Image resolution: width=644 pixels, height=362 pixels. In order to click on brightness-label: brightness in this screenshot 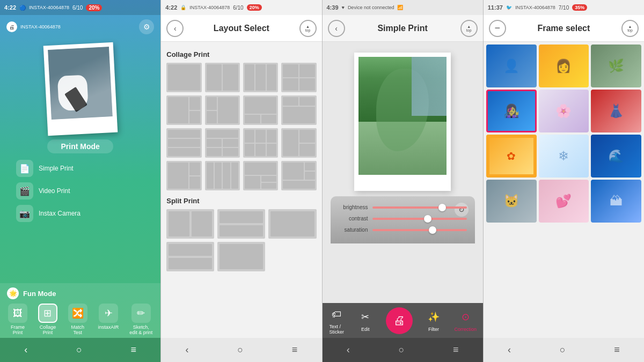, I will do `click(353, 207)`.